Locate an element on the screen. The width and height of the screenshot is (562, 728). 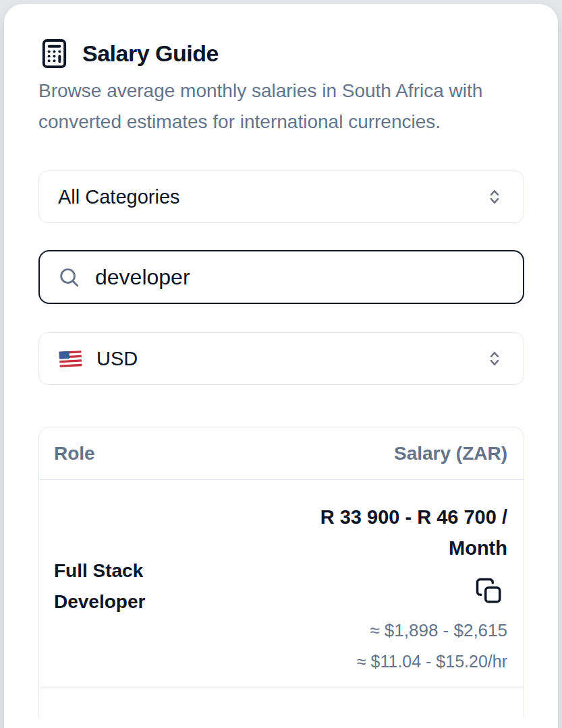
search-box is located at coordinates (281, 277).